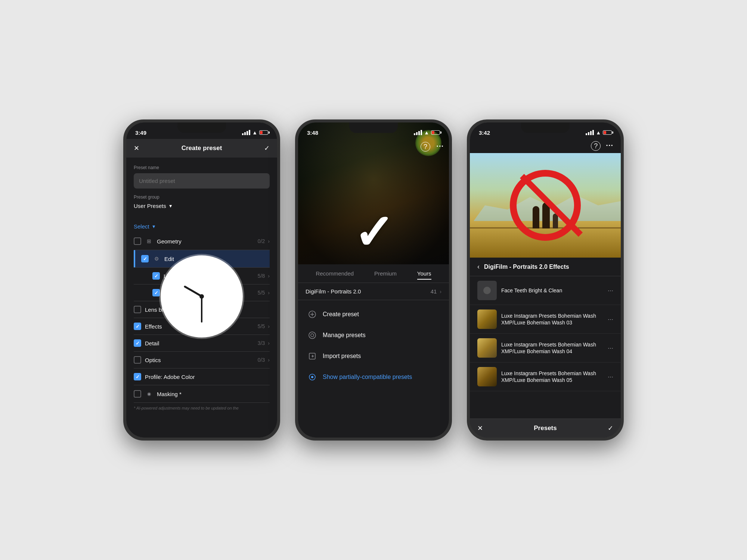 The width and height of the screenshot is (747, 560). I want to click on manage-presets-label: Manage presets, so click(344, 335).